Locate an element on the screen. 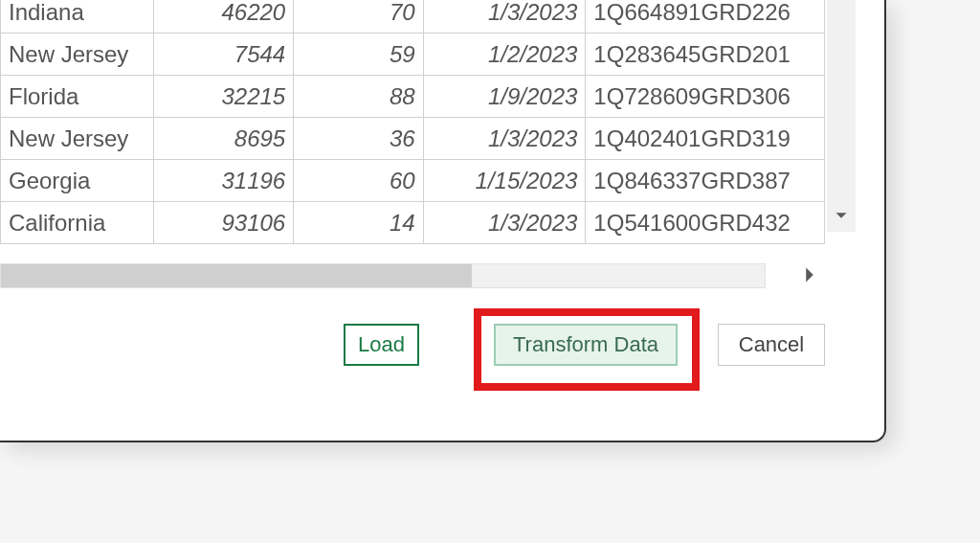  cell-code: 1Q541600GRD432 is located at coordinates (705, 223).